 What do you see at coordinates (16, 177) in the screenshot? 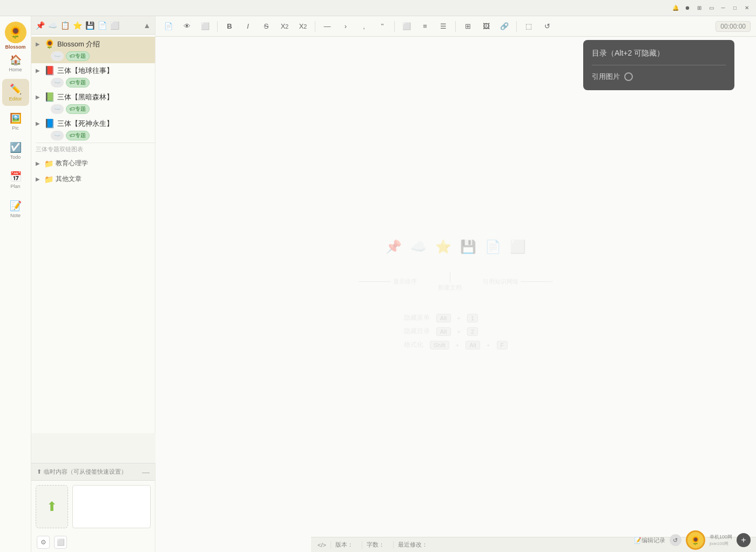
I see `plan-icon: 📅` at bounding box center [16, 177].